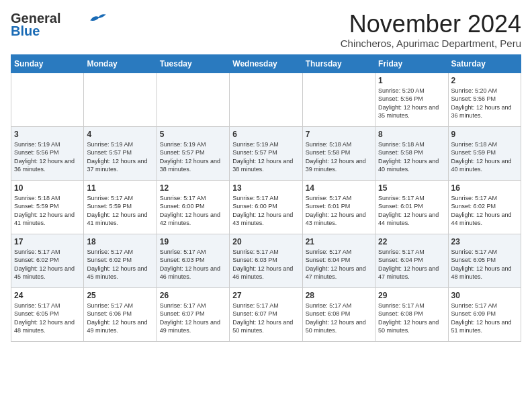  Describe the element at coordinates (339, 188) in the screenshot. I see `day-number: 14` at that location.